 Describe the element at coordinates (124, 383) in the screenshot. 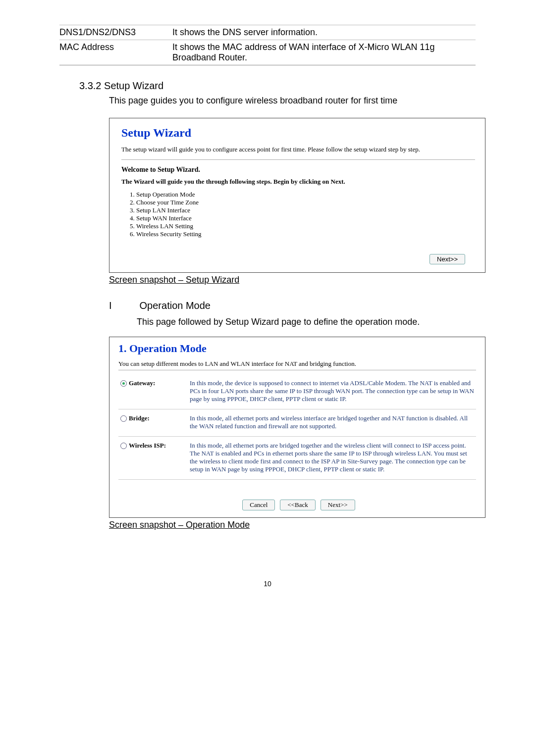

I see `radio-gateway` at that location.